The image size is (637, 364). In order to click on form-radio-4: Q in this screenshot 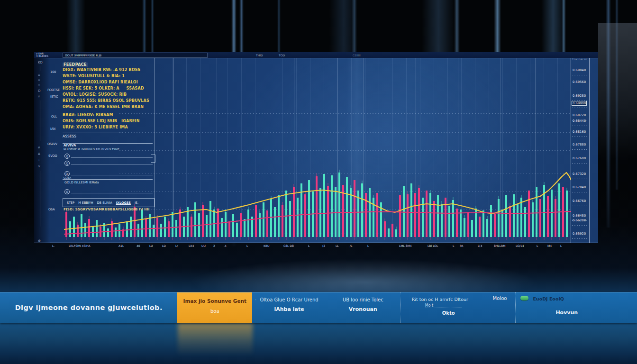, I will do `click(67, 191)`.